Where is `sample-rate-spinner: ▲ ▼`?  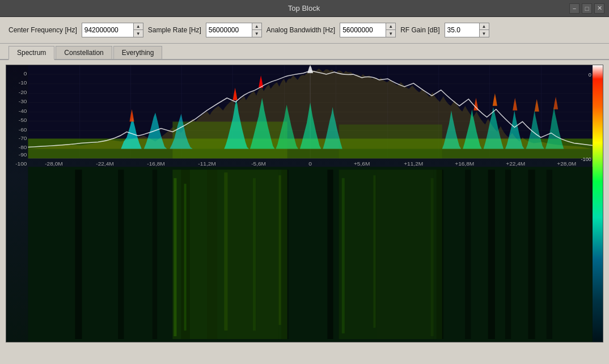
sample-rate-spinner: ▲ ▼ is located at coordinates (256, 30).